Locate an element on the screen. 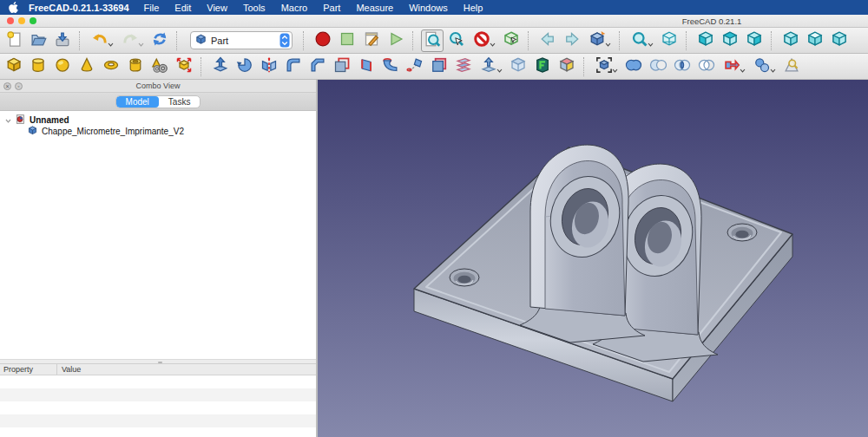  menu-macro: Macro is located at coordinates (295, 8).